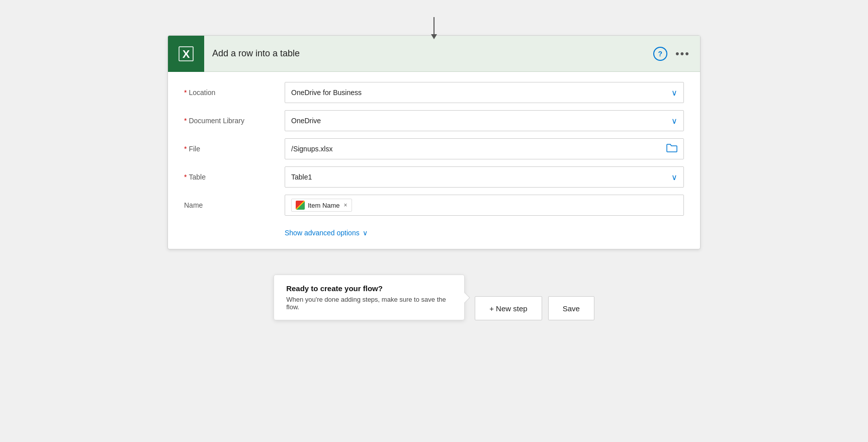 This screenshot has height=442, width=868. What do you see at coordinates (434, 149) in the screenshot?
I see `file-row: *File /Signups.xlsx` at bounding box center [434, 149].